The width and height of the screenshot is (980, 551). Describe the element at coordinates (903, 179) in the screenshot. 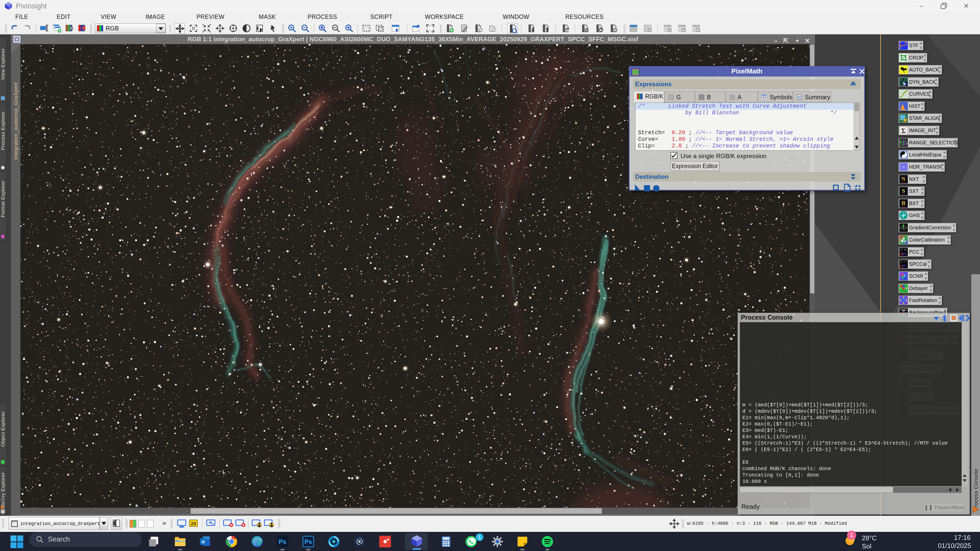

I see `svg-text: N` at that location.